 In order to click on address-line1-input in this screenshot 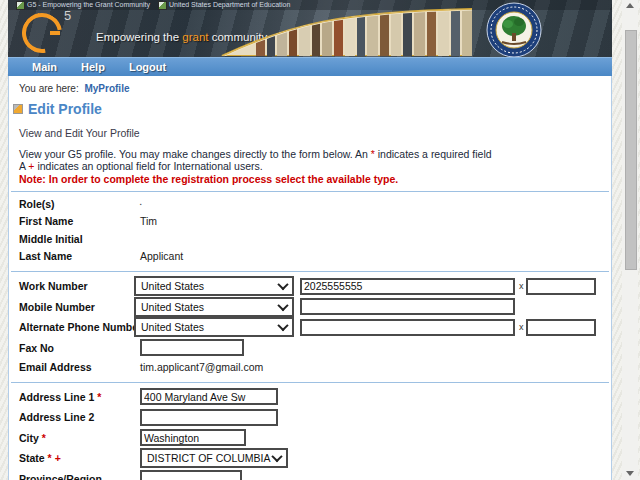, I will do `click(209, 396)`.